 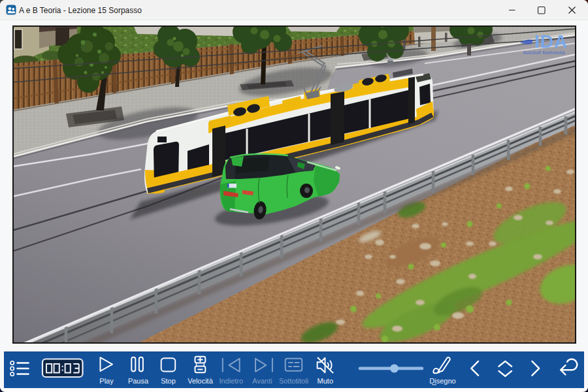 What do you see at coordinates (139, 381) in the screenshot?
I see `svg-text: Pausa` at bounding box center [139, 381].